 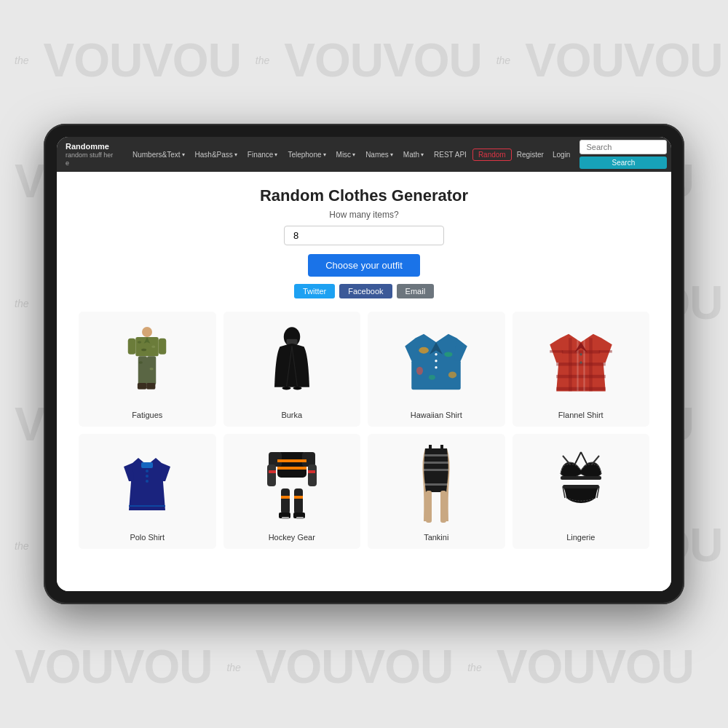 What do you see at coordinates (216, 154) in the screenshot?
I see `nav-hash-pass: Hash&Pass ▾` at bounding box center [216, 154].